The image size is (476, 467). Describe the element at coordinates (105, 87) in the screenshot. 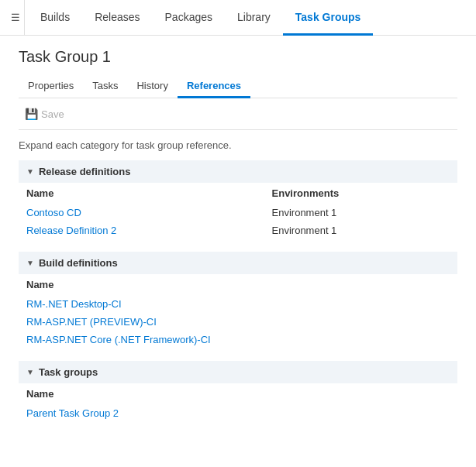

I see `tab-tasks: Tasks` at that location.